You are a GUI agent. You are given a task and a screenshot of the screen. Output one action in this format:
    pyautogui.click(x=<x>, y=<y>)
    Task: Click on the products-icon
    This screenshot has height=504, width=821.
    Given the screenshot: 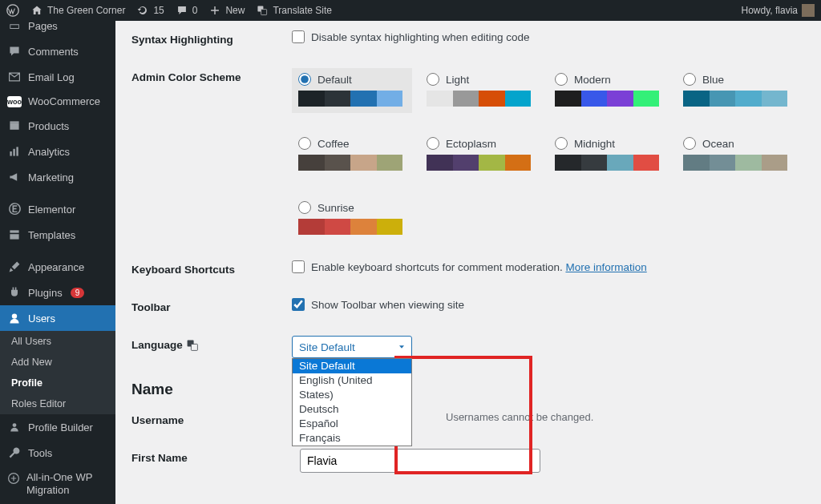 What is the action you would take?
    pyautogui.click(x=14, y=126)
    